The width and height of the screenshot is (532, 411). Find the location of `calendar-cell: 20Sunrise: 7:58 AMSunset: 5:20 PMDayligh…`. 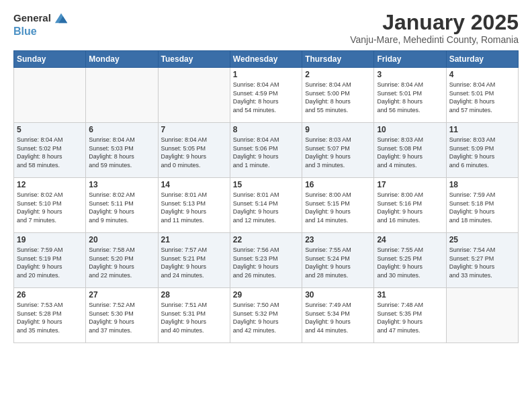

calendar-cell: 20Sunrise: 7:58 AMSunset: 5:20 PMDayligh… is located at coordinates (122, 261).